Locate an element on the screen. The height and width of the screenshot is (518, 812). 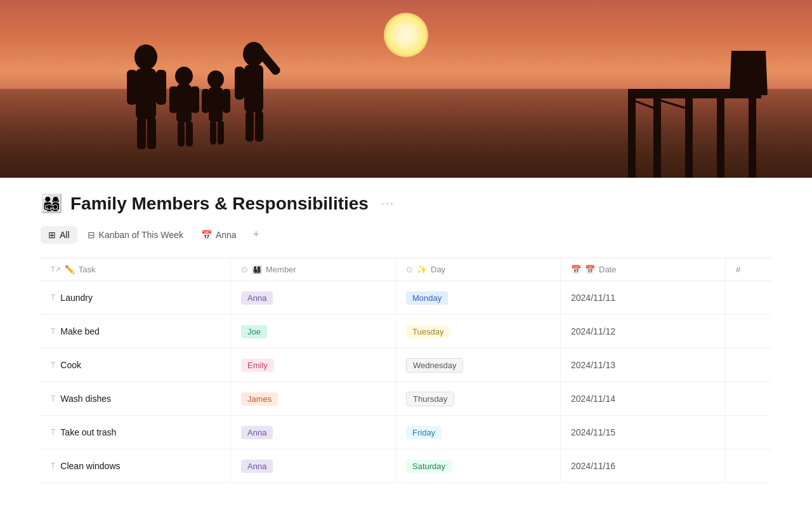
column-member: ⊙ 👨‍👩‍👧‍👦 Member is located at coordinates (313, 269).